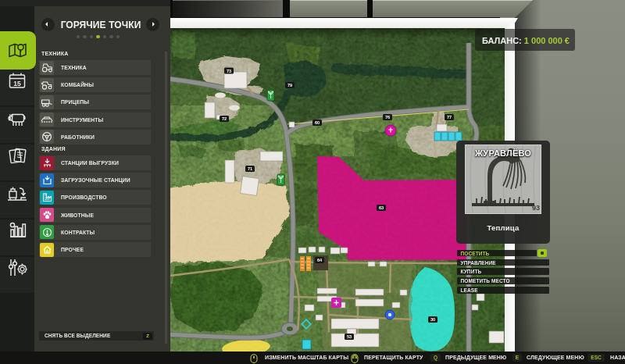  I want to click on svg-text: 63, so click(381, 208).